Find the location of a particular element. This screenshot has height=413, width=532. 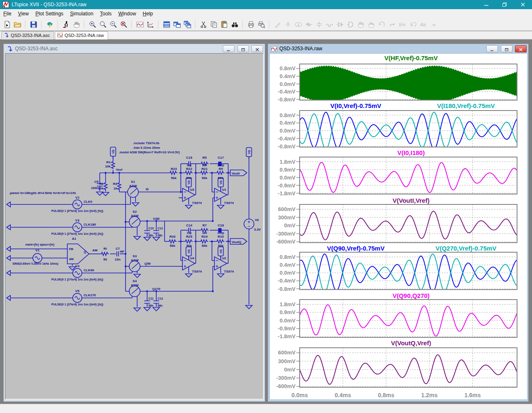

pause-simulation-button is located at coordinates (76, 25).